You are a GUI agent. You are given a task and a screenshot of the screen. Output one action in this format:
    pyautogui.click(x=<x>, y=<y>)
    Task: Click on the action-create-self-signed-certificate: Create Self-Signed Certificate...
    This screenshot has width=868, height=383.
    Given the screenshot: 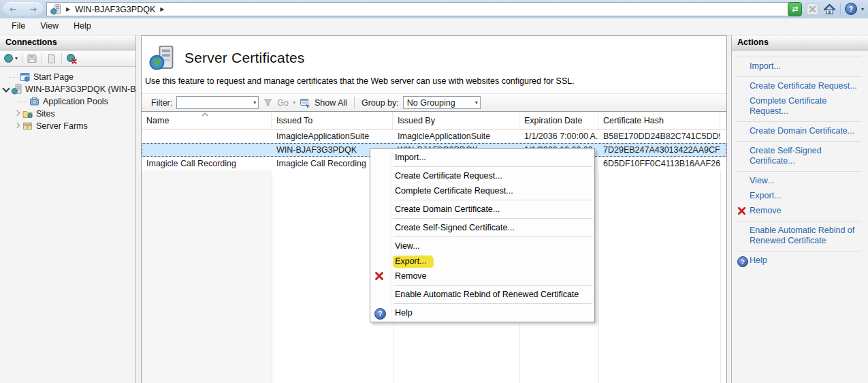 What is the action you would take?
    pyautogui.click(x=799, y=157)
    